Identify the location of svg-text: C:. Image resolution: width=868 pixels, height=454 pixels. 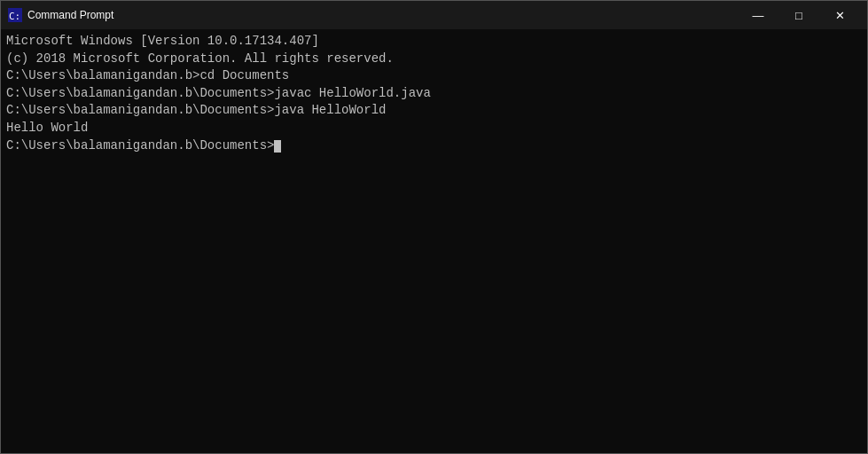
(14, 16).